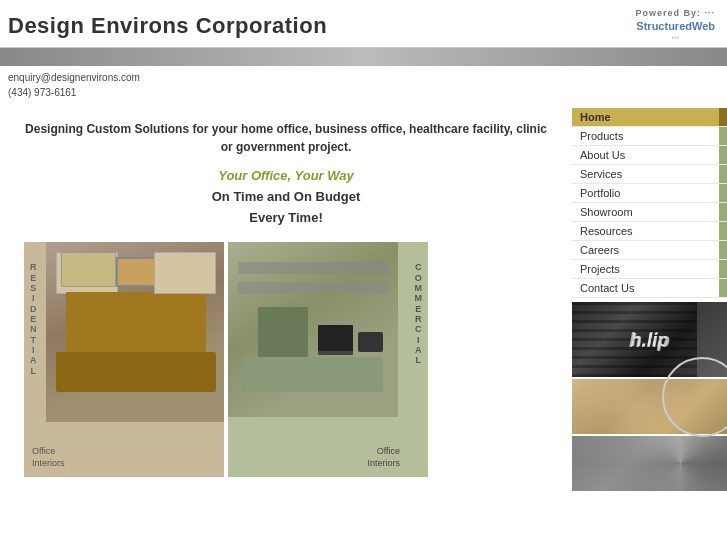 The height and width of the screenshot is (545, 727). Describe the element at coordinates (286, 176) in the screenshot. I see `slogan-line1: Your Office, Your Way` at that location.